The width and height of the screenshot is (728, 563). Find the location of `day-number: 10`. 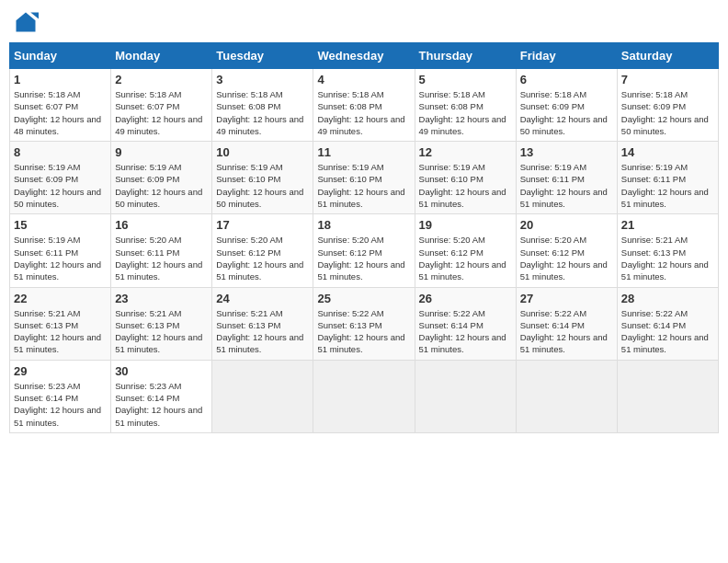

day-number: 10 is located at coordinates (263, 153).